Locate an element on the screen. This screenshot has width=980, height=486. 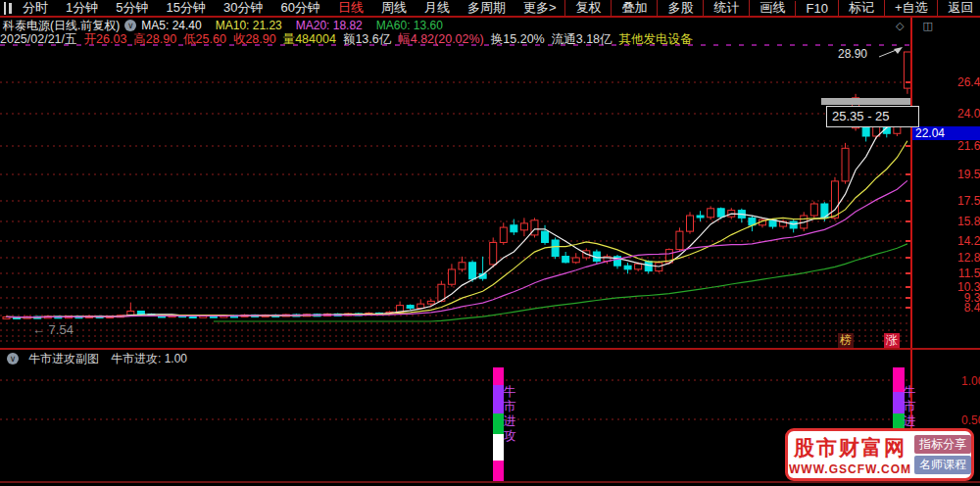
subpanel-title: 牛市进攻副图 is located at coordinates (64, 359).